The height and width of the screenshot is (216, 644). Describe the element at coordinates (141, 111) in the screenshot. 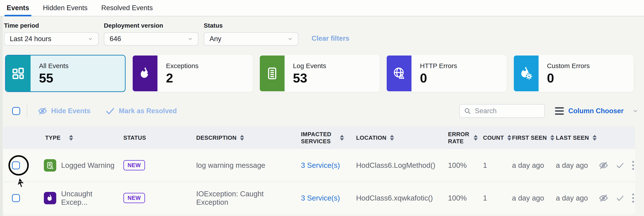

I see `mark-as-resolved-button: Mark as Resolved` at that location.